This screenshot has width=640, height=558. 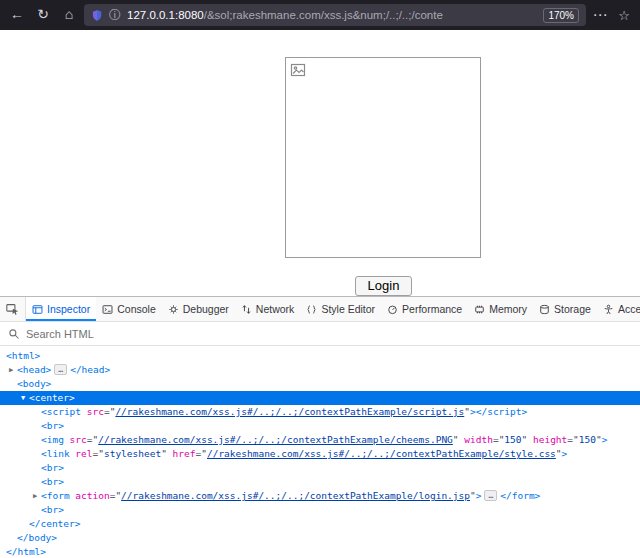 I want to click on tab-label: Accessibility, so click(x=629, y=309).